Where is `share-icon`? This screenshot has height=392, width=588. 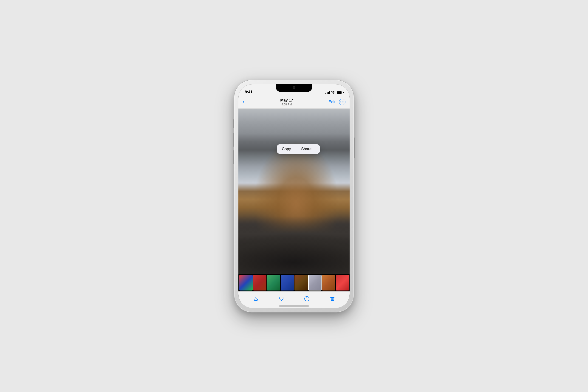
share-icon is located at coordinates (256, 299).